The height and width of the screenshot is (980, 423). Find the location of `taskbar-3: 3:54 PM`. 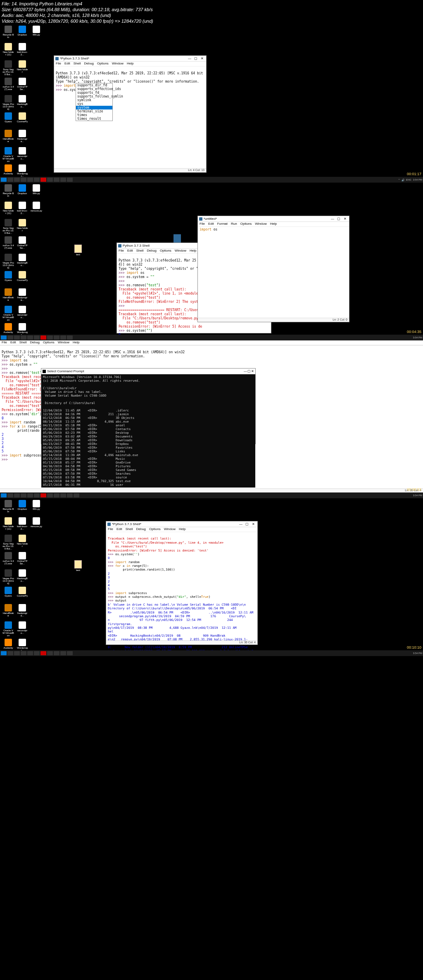

taskbar-3: 3:54 PM is located at coordinates (212, 495).